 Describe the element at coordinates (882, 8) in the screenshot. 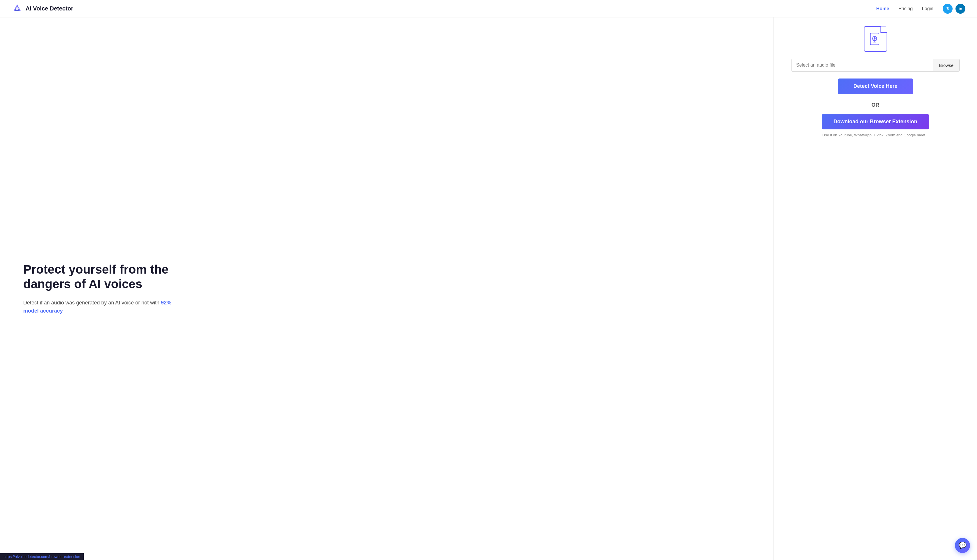

I see `nav-home: Home` at that location.